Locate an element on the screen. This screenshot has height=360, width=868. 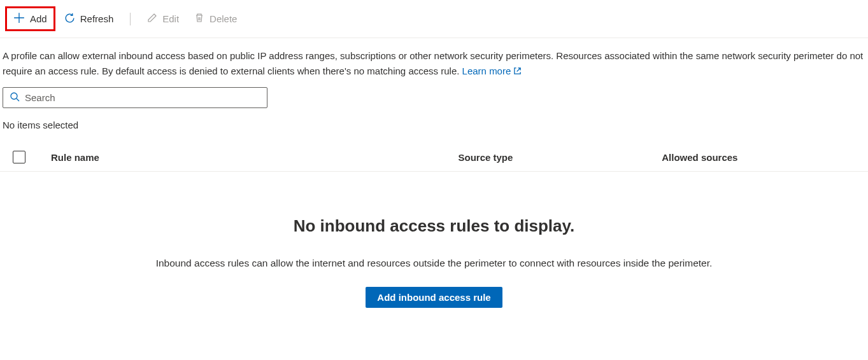
description-text: A profile can allow external inbound acc… is located at coordinates (434, 62).